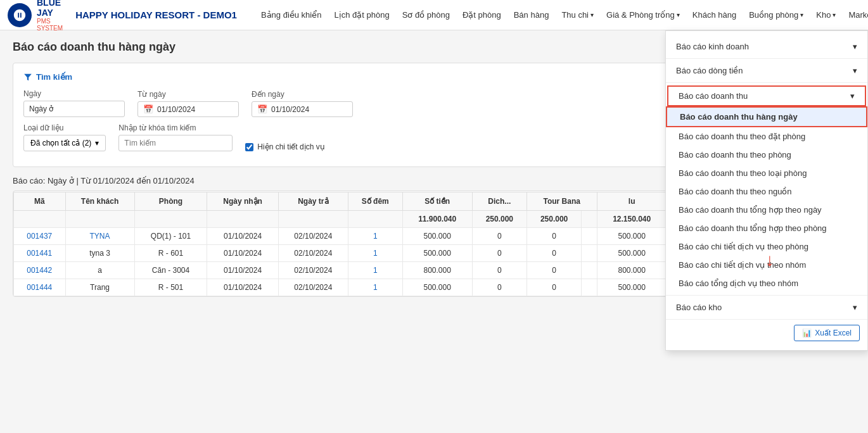 This screenshot has height=433, width=868. Describe the element at coordinates (291, 147) in the screenshot. I see `hien-chi-tiet-label: Hiện chi tiết dịch vụ` at that location.